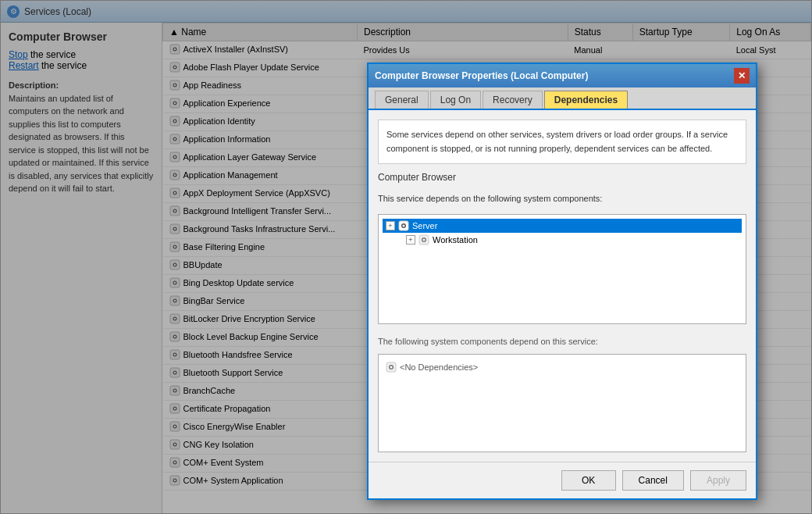 The height and width of the screenshot is (514, 812). What do you see at coordinates (424, 240) in the screenshot?
I see `workstation-gear-icon` at bounding box center [424, 240].